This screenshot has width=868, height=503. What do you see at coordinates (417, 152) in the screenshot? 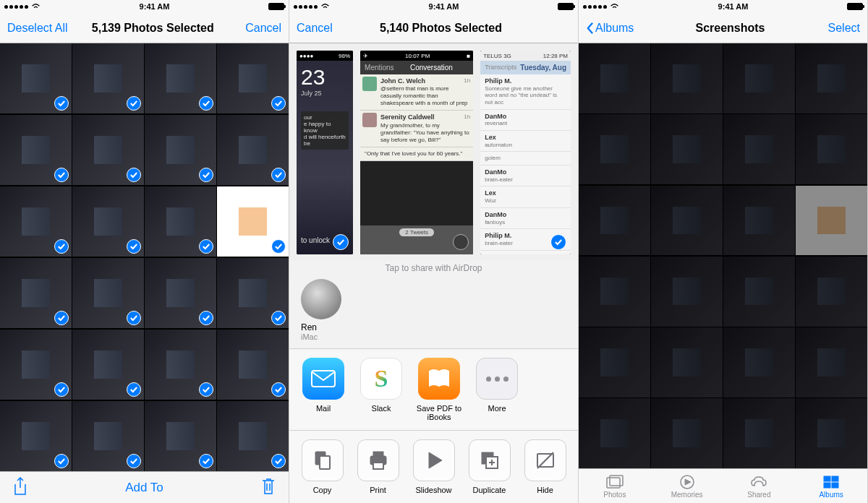
I see `preview-item: ✈10:07 PM■ Mentions Conversation 1hJohn …` at bounding box center [417, 152].